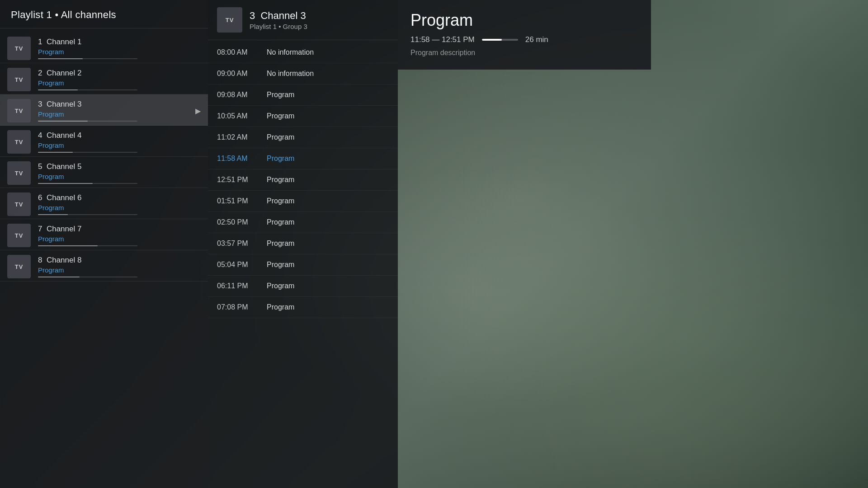  What do you see at coordinates (104, 266) in the screenshot?
I see `channel-item: TV 8 Channel 8 Program` at bounding box center [104, 266].